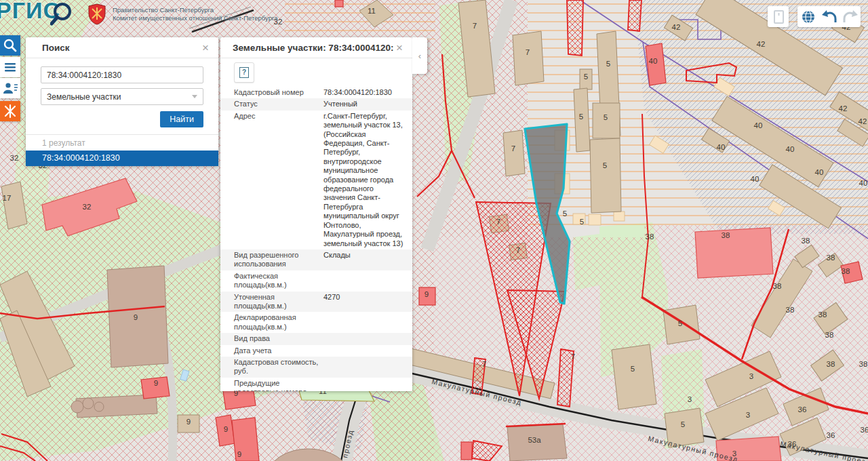  I want to click on results-count: 1 результат, so click(122, 142).